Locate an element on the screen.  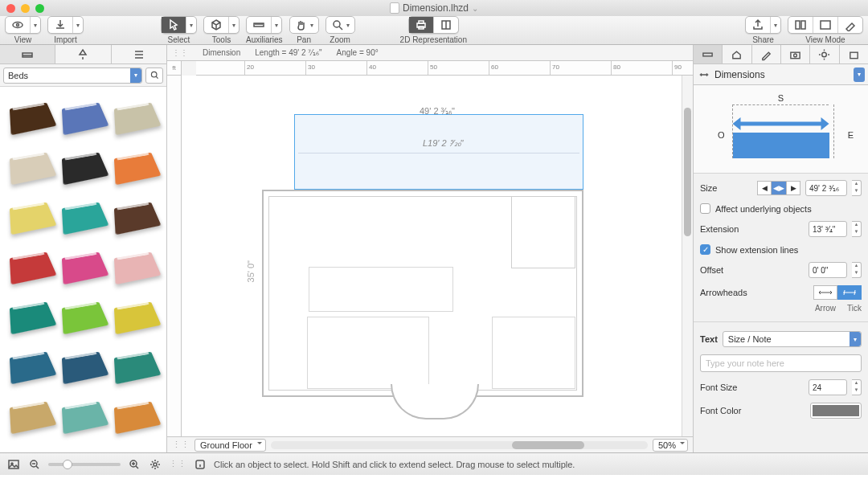
room-block-d is located at coordinates (534, 353).